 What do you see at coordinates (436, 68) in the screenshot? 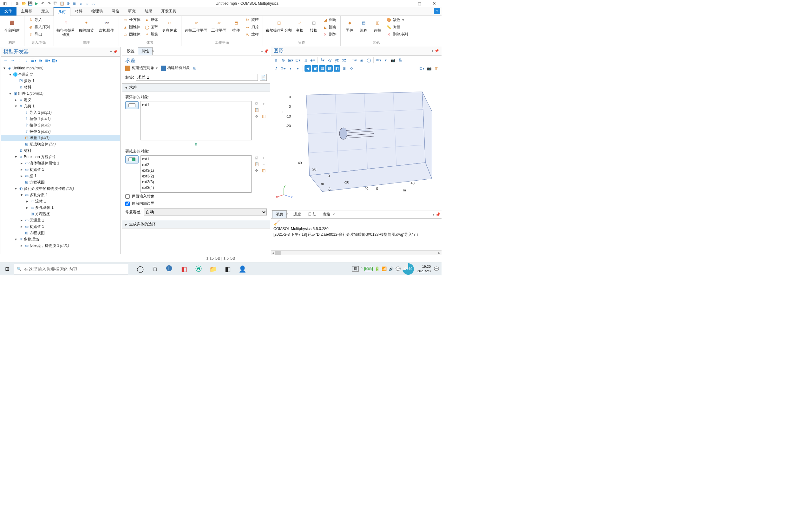
I see `cube-icon: ◫` at bounding box center [436, 68].